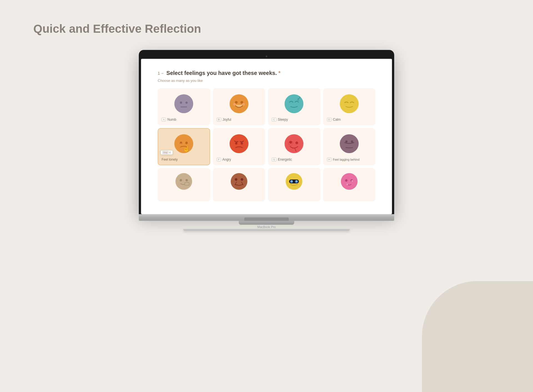  I want to click on feeling-label-row-angry: F Angry, so click(239, 160).